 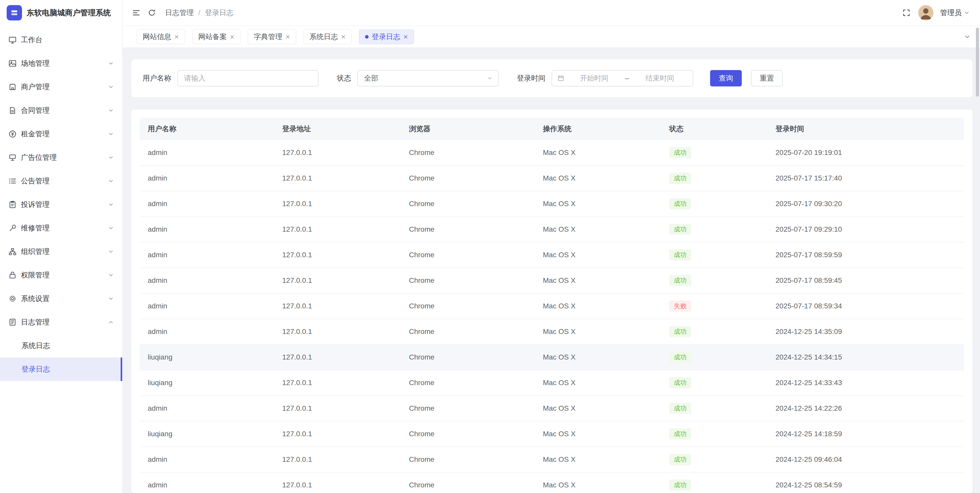 What do you see at coordinates (65, 275) in the screenshot?
I see `sidebar-item-label: 权限管理` at bounding box center [65, 275].